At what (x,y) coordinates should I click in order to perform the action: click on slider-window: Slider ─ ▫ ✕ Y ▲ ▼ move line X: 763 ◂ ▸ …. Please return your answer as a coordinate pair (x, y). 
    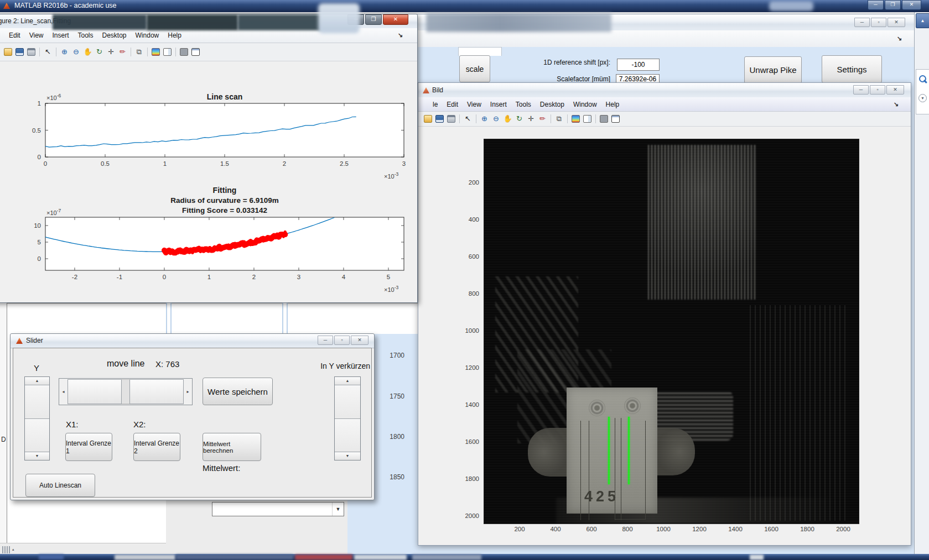
    Looking at the image, I should click on (193, 417).